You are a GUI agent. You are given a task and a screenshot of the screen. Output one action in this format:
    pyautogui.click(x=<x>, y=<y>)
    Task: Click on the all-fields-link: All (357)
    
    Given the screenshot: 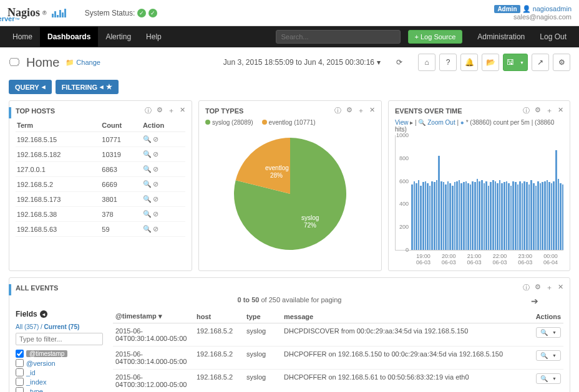 What is the action you would take?
    pyautogui.click(x=27, y=327)
    